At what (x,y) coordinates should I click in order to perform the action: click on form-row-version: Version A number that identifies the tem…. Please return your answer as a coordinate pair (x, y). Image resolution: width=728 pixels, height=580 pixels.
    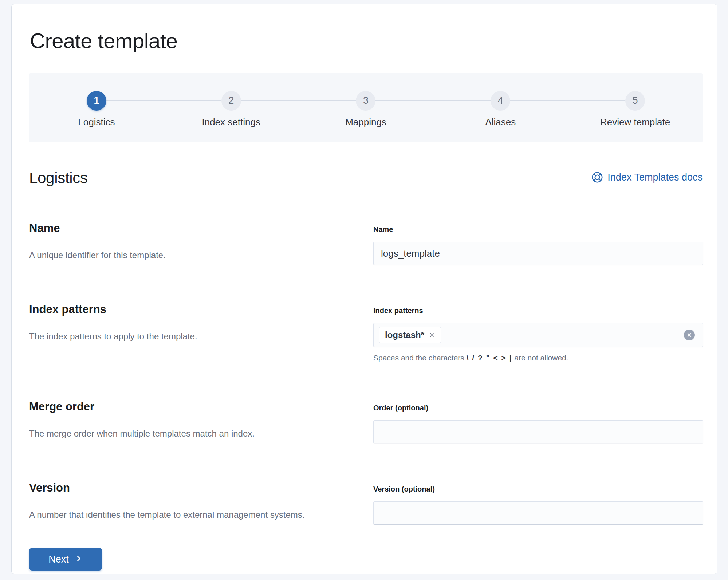
    Looking at the image, I should click on (366, 503).